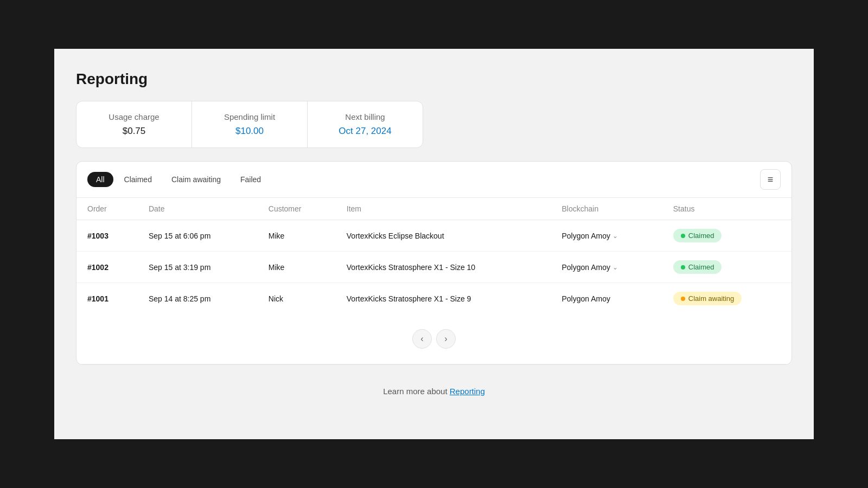  What do you see at coordinates (250, 117) in the screenshot?
I see `stat-spending-label: Spending limit` at bounding box center [250, 117].